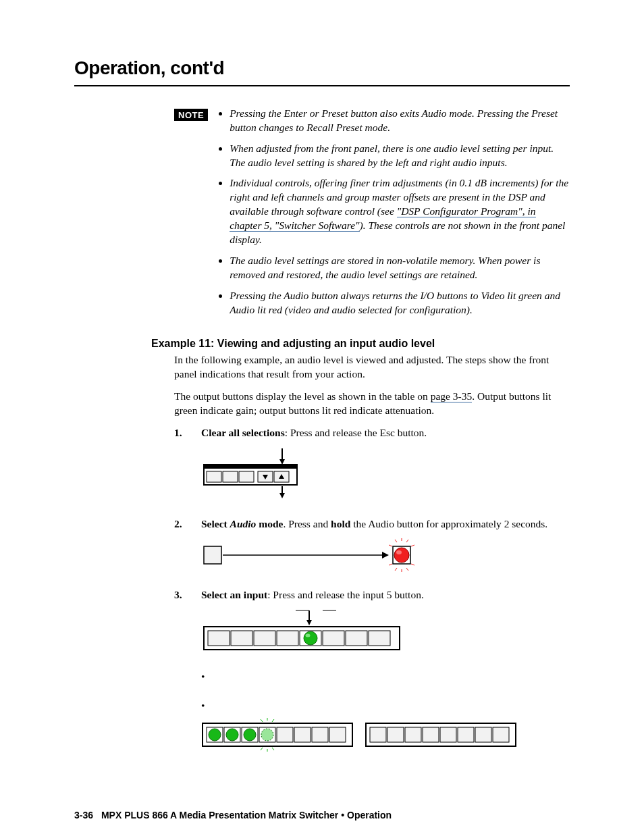 The width and height of the screenshot is (644, 834). Describe the element at coordinates (234, 594) in the screenshot. I see `step-lead: Select an input` at that location.